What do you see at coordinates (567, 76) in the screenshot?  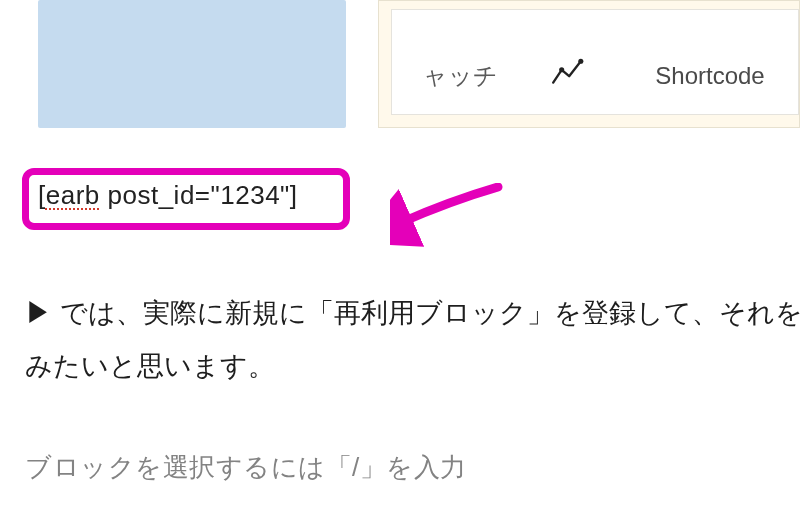 I see `stats-icon` at bounding box center [567, 76].